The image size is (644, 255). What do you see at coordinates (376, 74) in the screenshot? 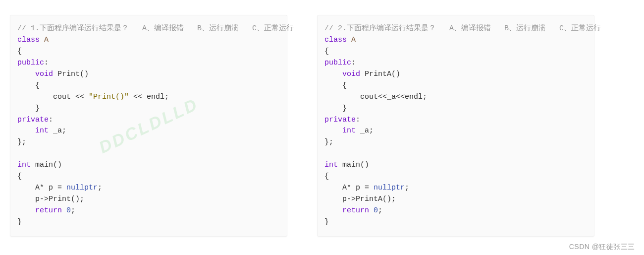
I see `function-name: PrintA` at bounding box center [376, 74].